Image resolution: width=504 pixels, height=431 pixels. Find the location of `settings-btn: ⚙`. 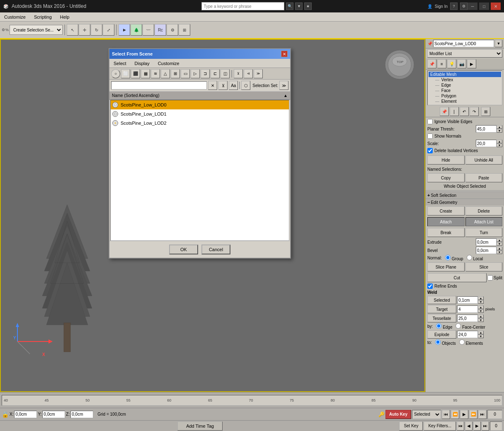

settings-btn: ⚙ is located at coordinates (172, 30).